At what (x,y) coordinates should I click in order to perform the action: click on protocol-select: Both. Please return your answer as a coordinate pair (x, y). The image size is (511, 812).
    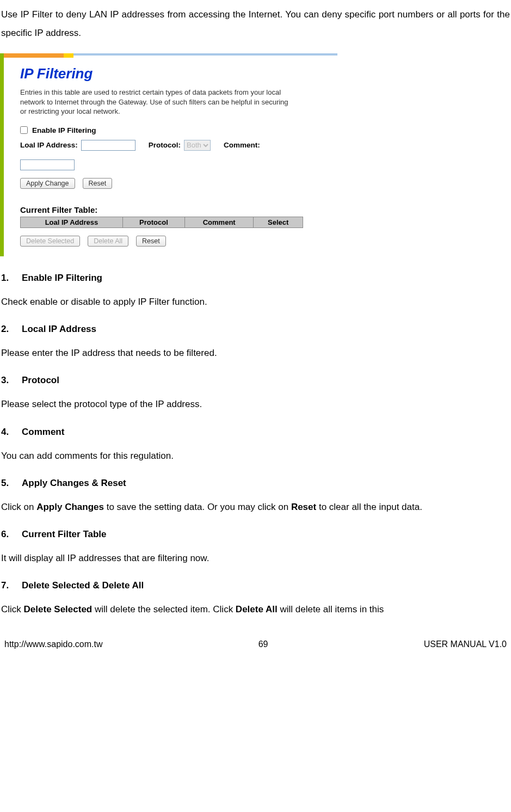
    Looking at the image, I should click on (197, 145).